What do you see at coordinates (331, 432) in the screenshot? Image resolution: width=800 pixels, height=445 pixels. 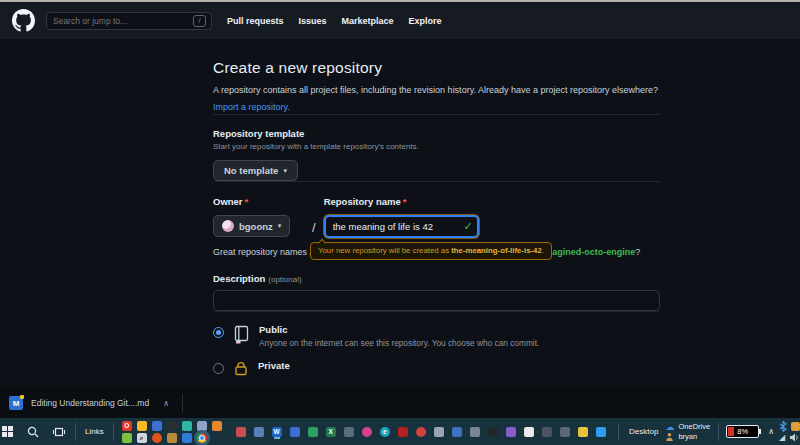 I see `excel-icon: X` at bounding box center [331, 432].